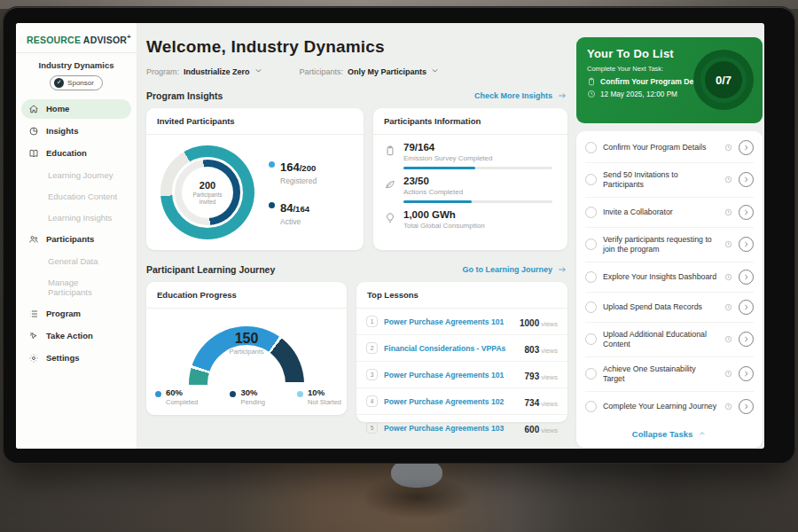  Describe the element at coordinates (451, 348) in the screenshot. I see `lesson-title-link: Financial Considerations - VPPAs` at that location.